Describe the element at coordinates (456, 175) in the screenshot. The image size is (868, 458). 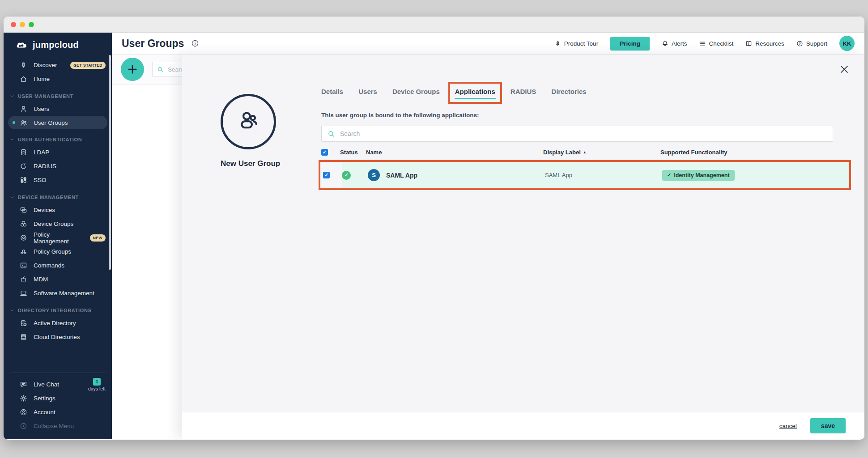
I see `row-name-cell: S SAML App` at that location.